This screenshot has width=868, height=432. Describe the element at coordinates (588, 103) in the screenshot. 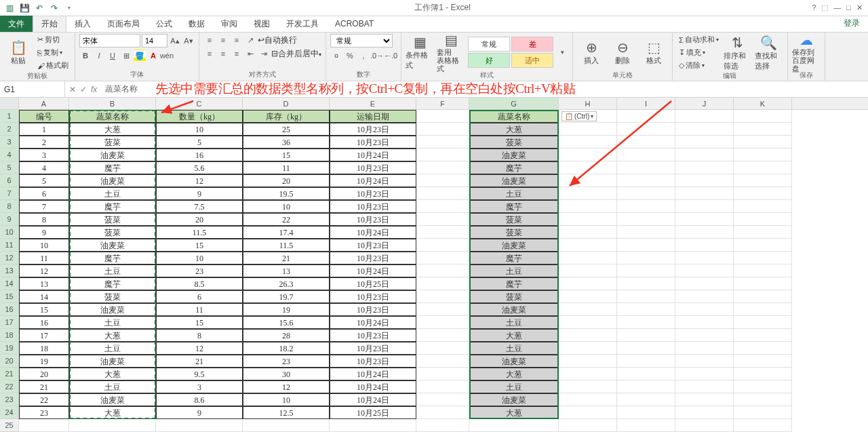

I see `col-H: H` at that location.